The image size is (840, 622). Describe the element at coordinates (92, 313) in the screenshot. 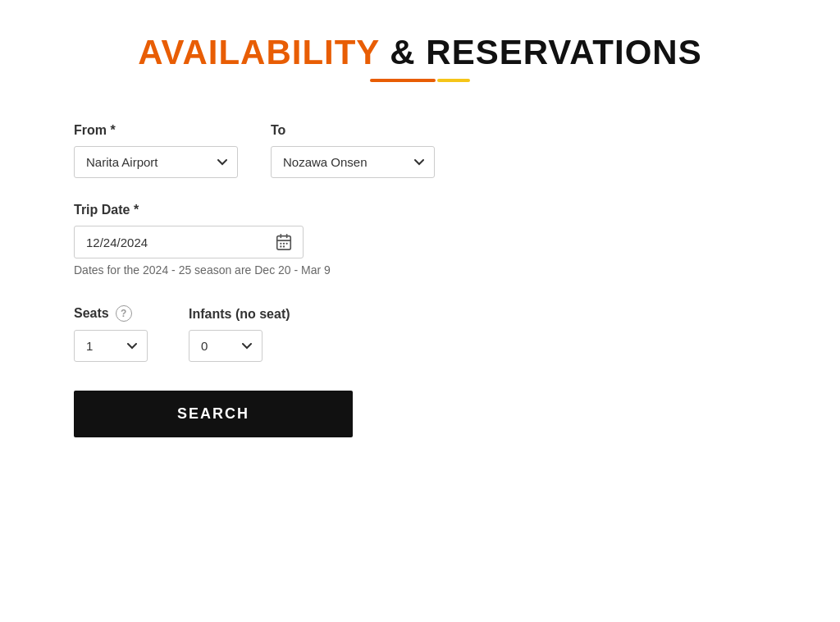

I see `seats-label: Seats` at that location.